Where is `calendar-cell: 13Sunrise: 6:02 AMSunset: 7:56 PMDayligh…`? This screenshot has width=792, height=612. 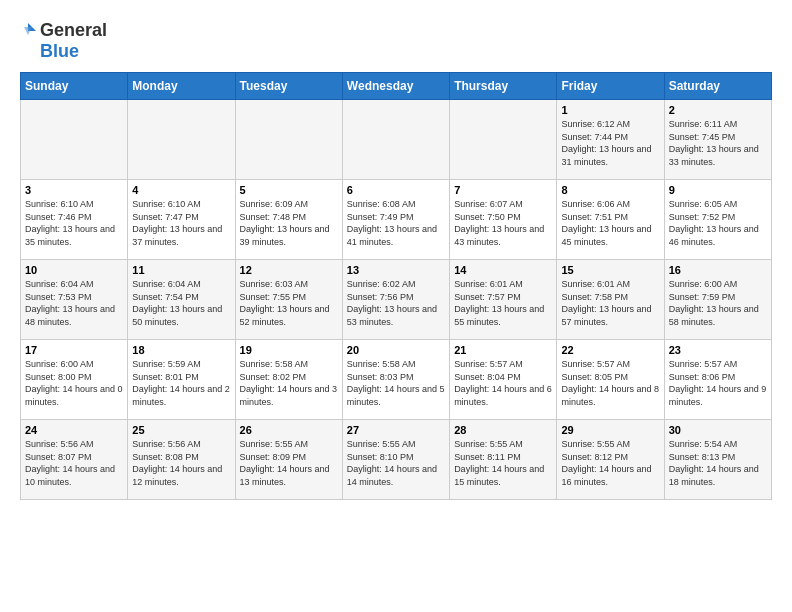
calendar-cell: 13Sunrise: 6:02 AMSunset: 7:56 PMDayligh… is located at coordinates (396, 300).